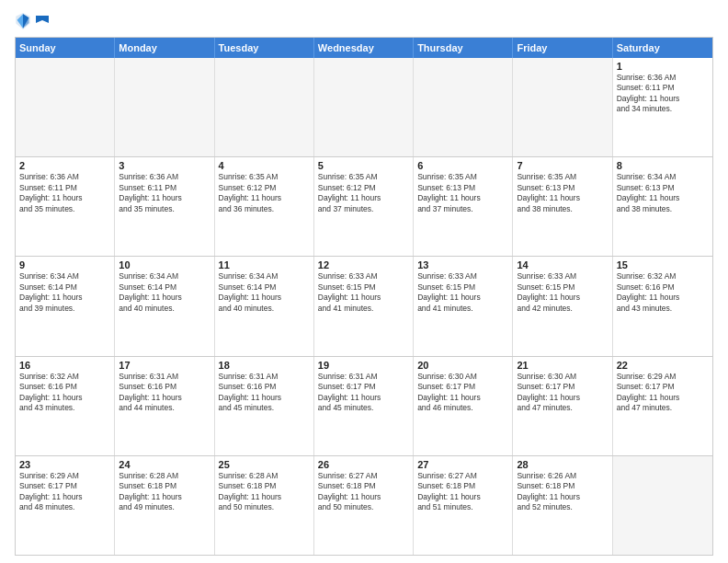 The height and width of the screenshot is (563, 728). I want to click on calendar-cell-w4-d2: 17Sunrise: 6:31 AM Sunset: 6:16 PM Dayli…, so click(165, 407).